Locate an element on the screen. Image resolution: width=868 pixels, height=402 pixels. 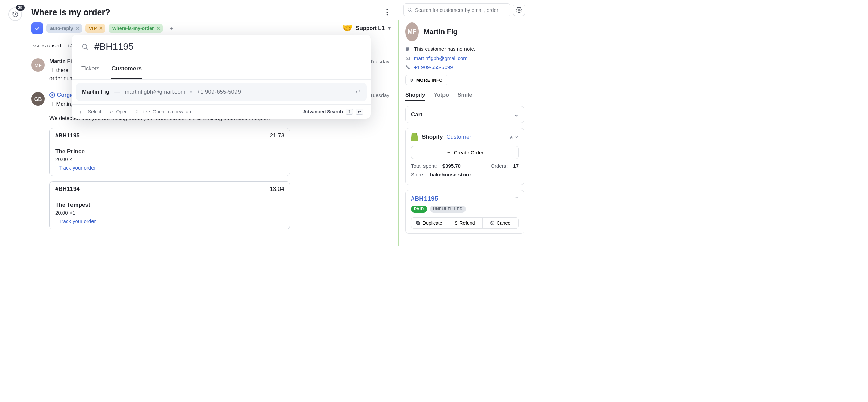
store-row: Store: bakehouse-store is located at coordinates (465, 175).